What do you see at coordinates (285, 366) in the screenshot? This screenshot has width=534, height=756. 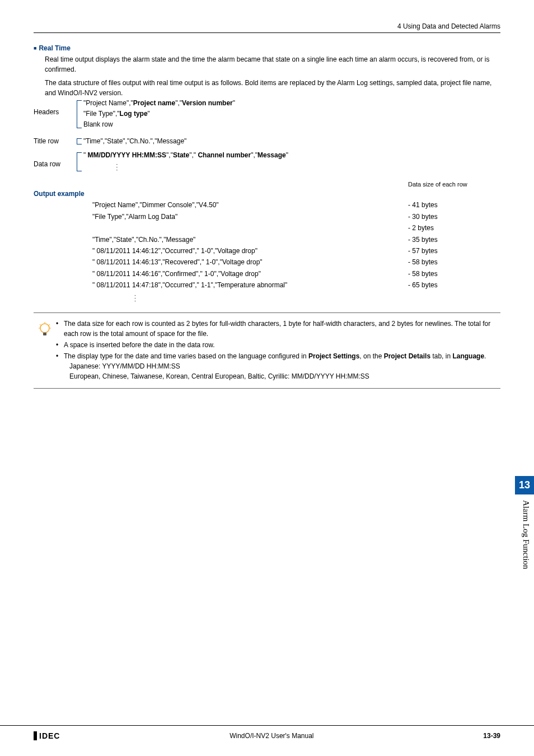 I see `note-subline: Japanese: YYYY/MM/DD HH:MM:SS` at bounding box center [285, 366].